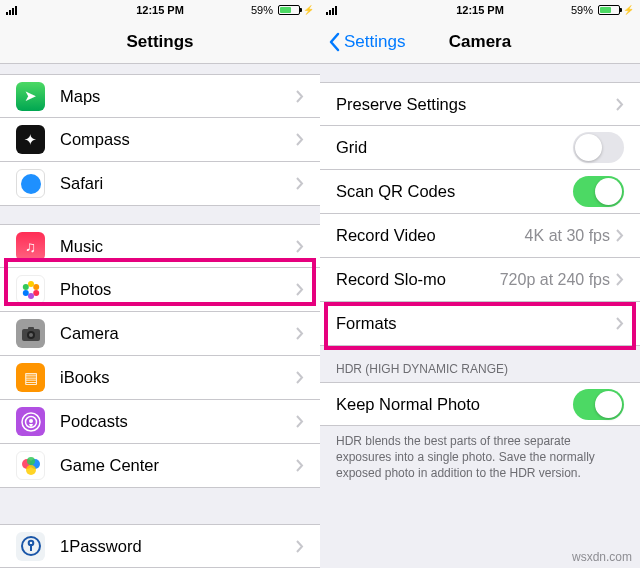 Image resolution: width=640 pixels, height=568 pixels. What do you see at coordinates (480, 459) in the screenshot?
I see `hdr-section-footer: HDR blends the best parts of three separ…` at bounding box center [480, 459].